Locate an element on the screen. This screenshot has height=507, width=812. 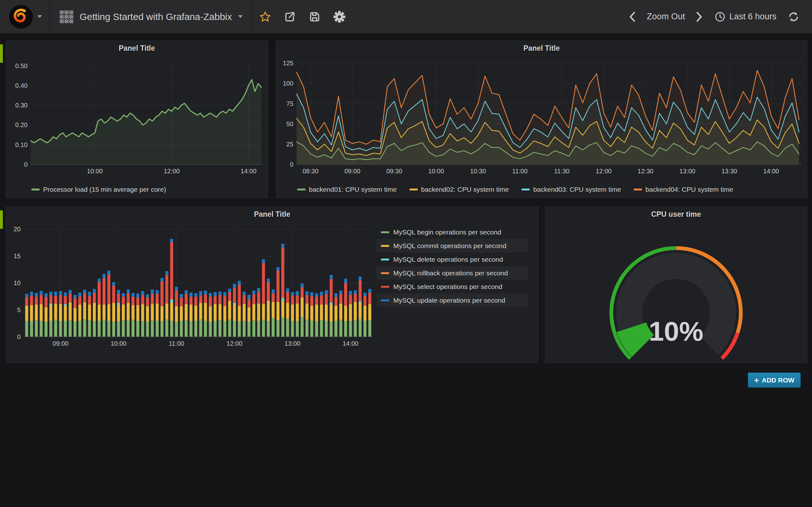
svg-text: 0.30 is located at coordinates (21, 105).